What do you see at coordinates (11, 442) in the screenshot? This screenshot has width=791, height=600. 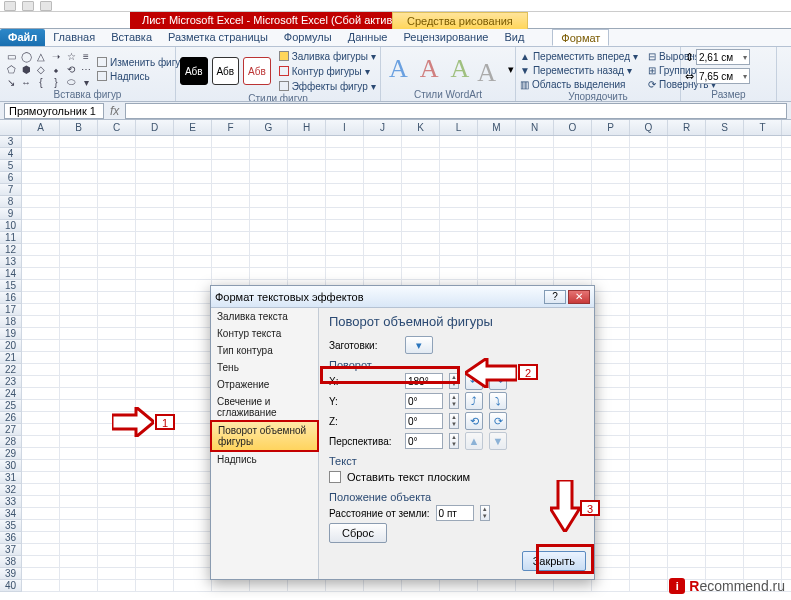 I see `row-header: 28` at bounding box center [11, 442].